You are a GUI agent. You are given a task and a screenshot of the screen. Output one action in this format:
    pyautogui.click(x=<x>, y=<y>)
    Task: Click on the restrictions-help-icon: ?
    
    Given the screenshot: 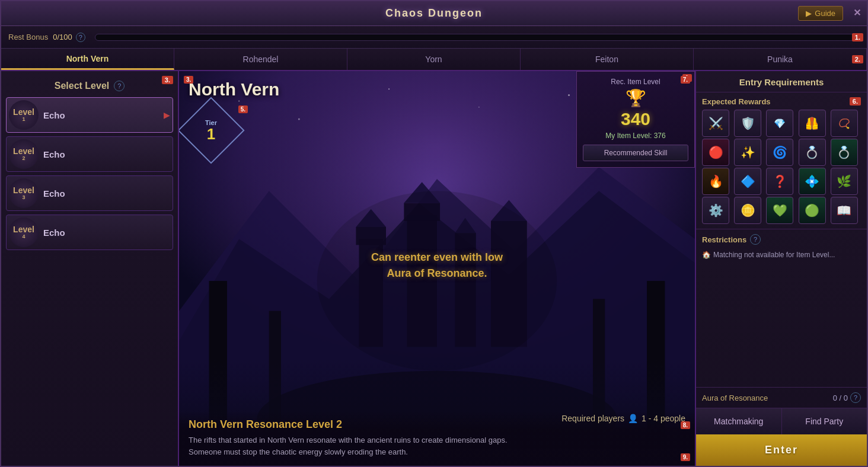 What is the action you would take?
    pyautogui.click(x=755, y=239)
    